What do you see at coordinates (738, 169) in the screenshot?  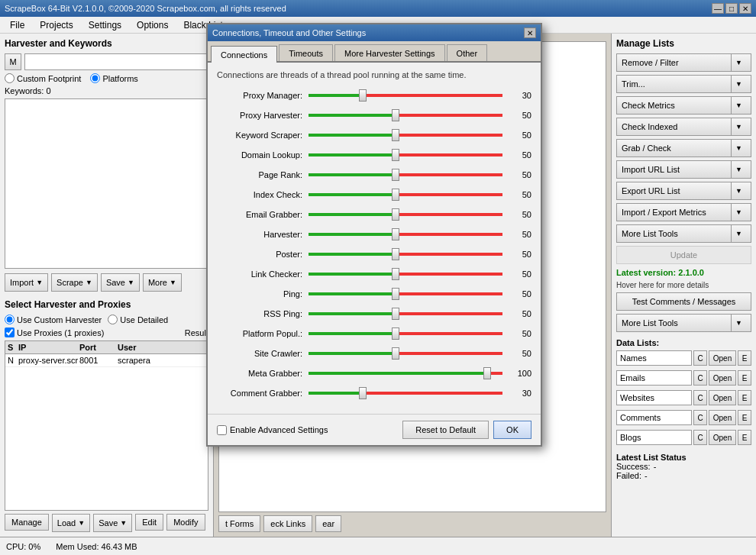 I see `import-url-arrow-icon: ▼` at bounding box center [738, 169].